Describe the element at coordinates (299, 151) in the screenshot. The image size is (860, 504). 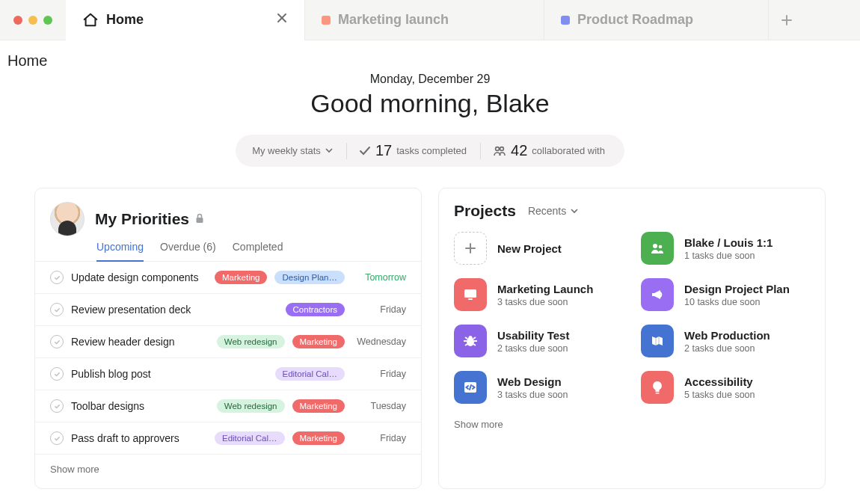
I see `stats-dropdown: My weekly stats` at that location.